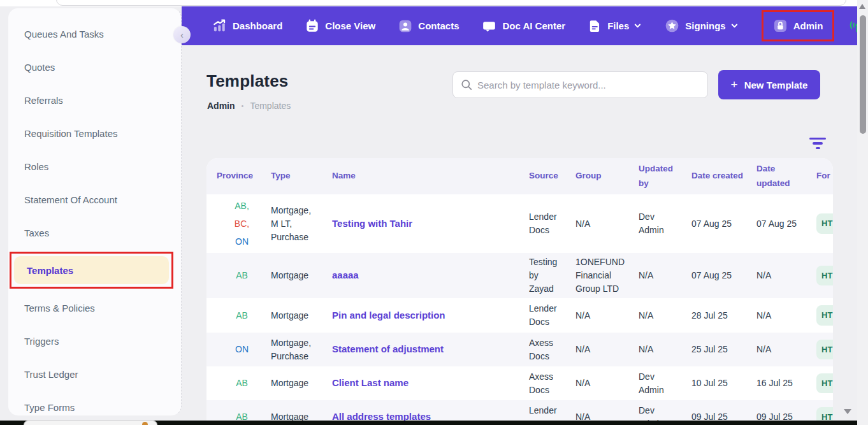 The height and width of the screenshot is (425, 868). What do you see at coordinates (221, 106) in the screenshot?
I see `breadcrumb-parent: Admin` at bounding box center [221, 106].